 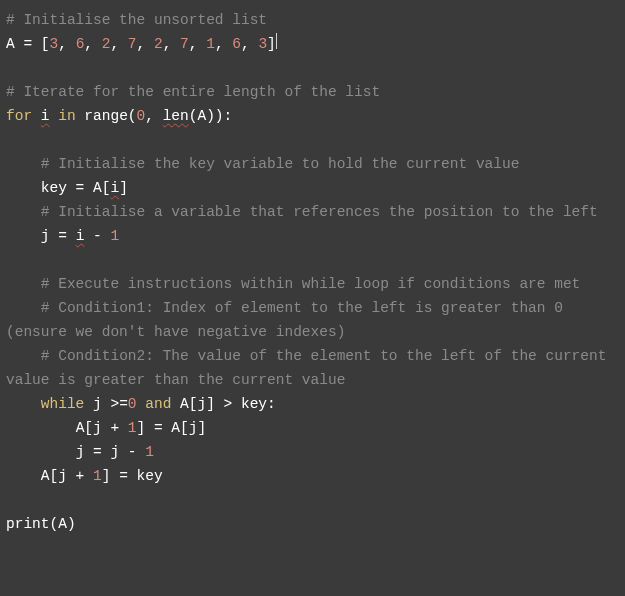 What do you see at coordinates (158, 44) in the screenshot?
I see `number-literal: 2` at bounding box center [158, 44].